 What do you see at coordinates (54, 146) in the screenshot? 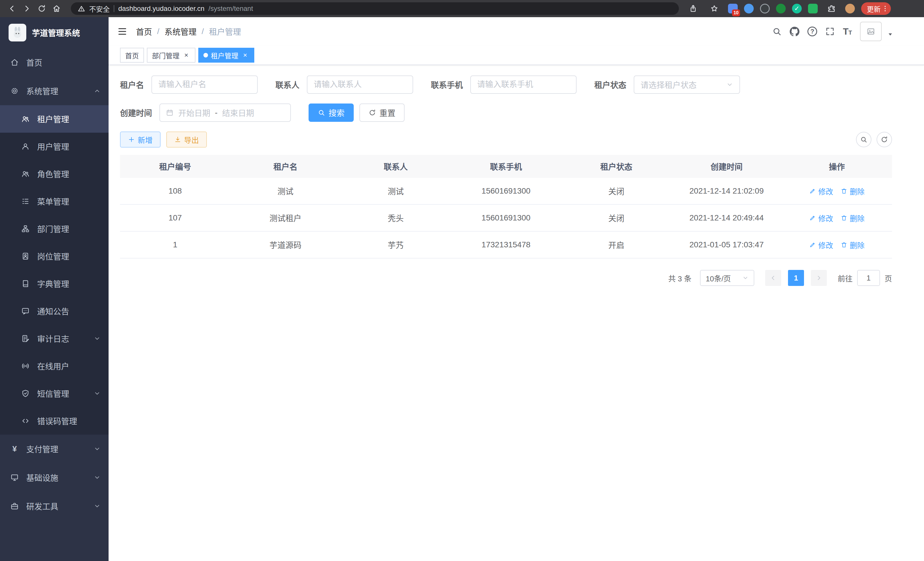
I see `sidebar-item-user: 用户管理` at bounding box center [54, 146].